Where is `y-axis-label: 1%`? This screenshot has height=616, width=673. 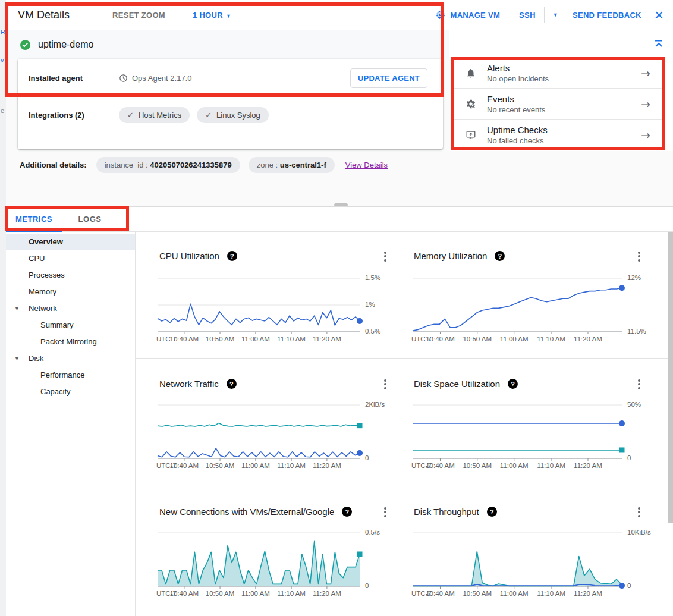
y-axis-label: 1% is located at coordinates (370, 304).